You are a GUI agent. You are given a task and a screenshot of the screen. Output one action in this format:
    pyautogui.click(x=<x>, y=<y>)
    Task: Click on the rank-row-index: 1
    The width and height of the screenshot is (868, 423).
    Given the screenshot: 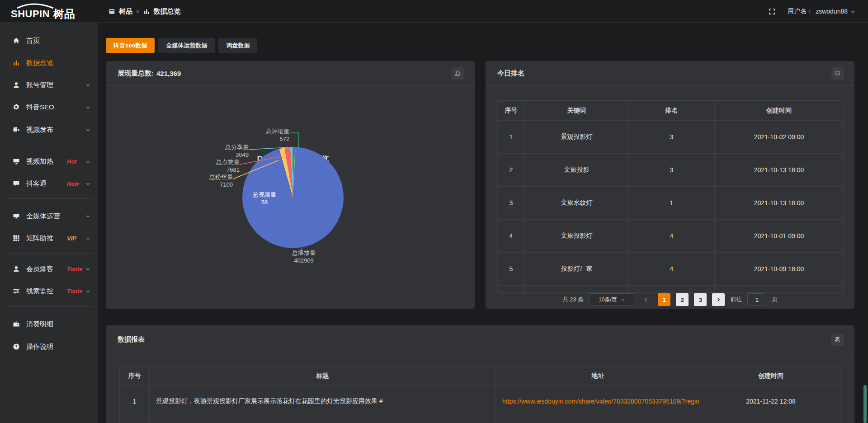 What is the action you would take?
    pyautogui.click(x=511, y=137)
    